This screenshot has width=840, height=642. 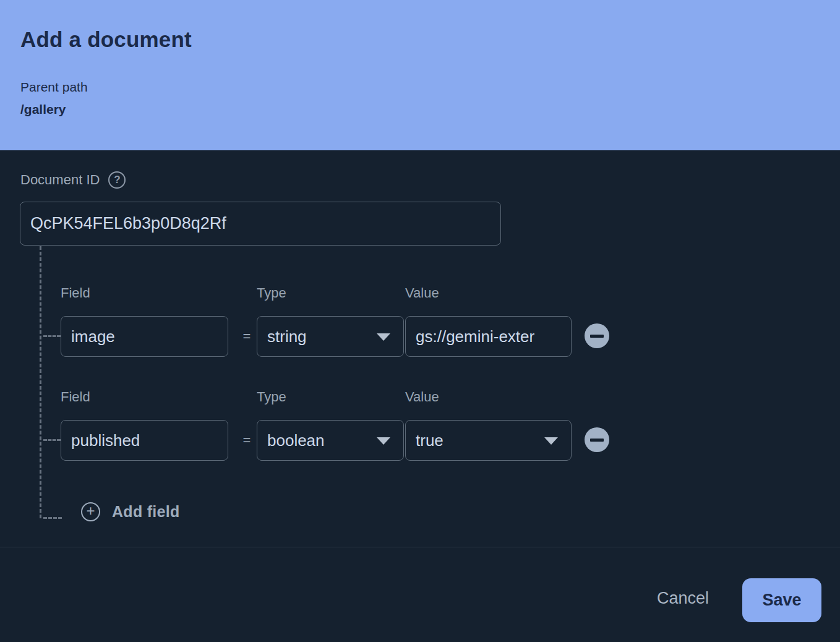 I want to click on cancel-button: Cancel, so click(x=683, y=599).